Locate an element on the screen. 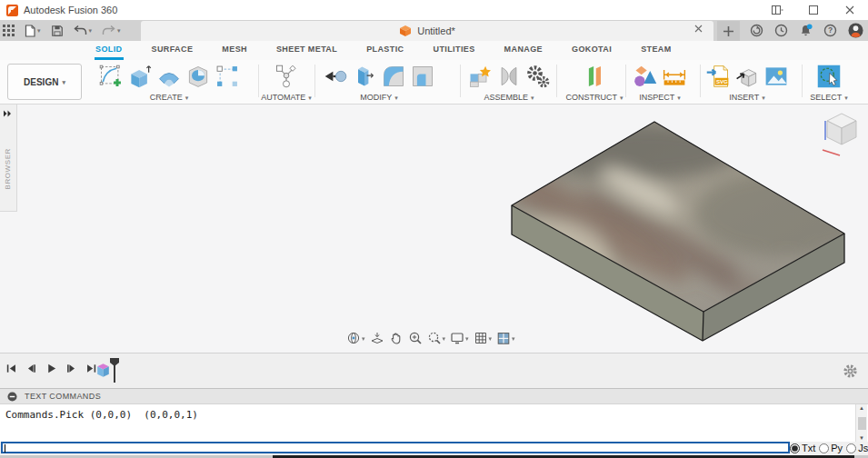 The image size is (868, 458). offset-face-icon is located at coordinates (364, 76).